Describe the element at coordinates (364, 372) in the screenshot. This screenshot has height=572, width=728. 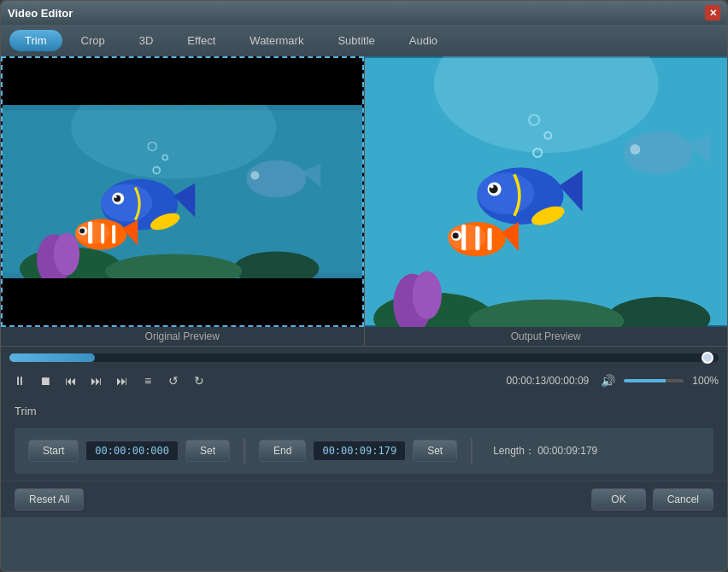
I see `timeline-area: ⏸ ⏹ ⏮ ⏭ ⏭ ≡ ↺ ↻ 00:00:13/00:00:09 🔊 100%` at that location.